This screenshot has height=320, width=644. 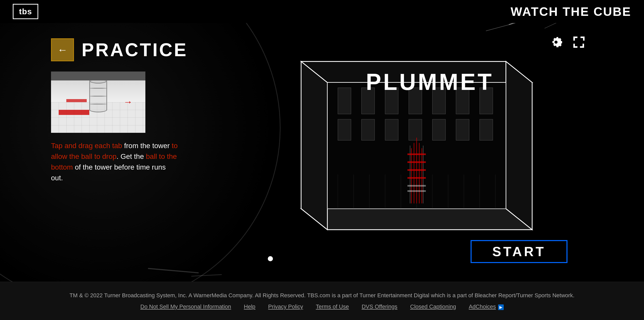 I want to click on footer-link-terms: Terms of Use, so click(x=332, y=307).